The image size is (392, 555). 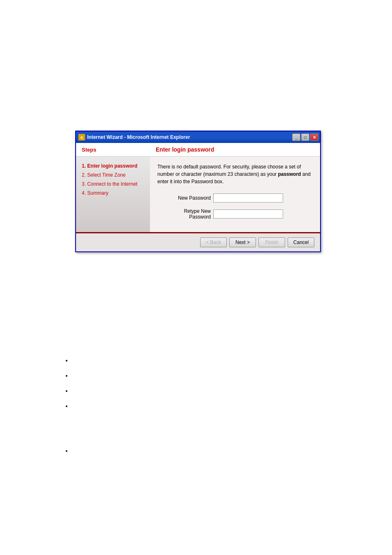 I want to click on retype-password-input, so click(x=248, y=214).